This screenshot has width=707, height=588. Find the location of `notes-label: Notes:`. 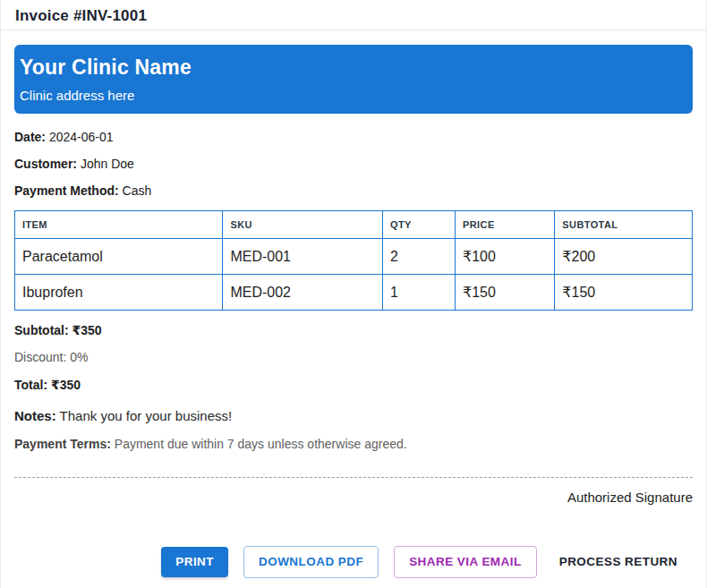

notes-label: Notes: is located at coordinates (36, 415).